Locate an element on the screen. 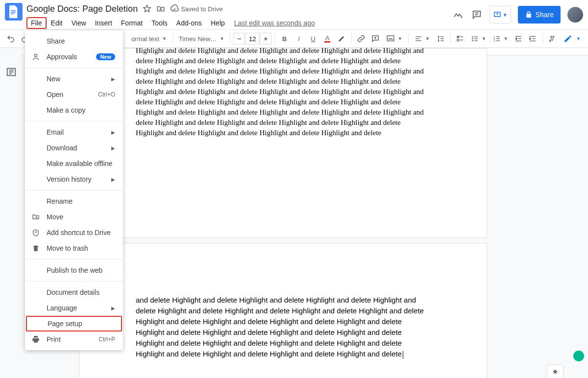  menu-tools: Tools is located at coordinates (160, 23).